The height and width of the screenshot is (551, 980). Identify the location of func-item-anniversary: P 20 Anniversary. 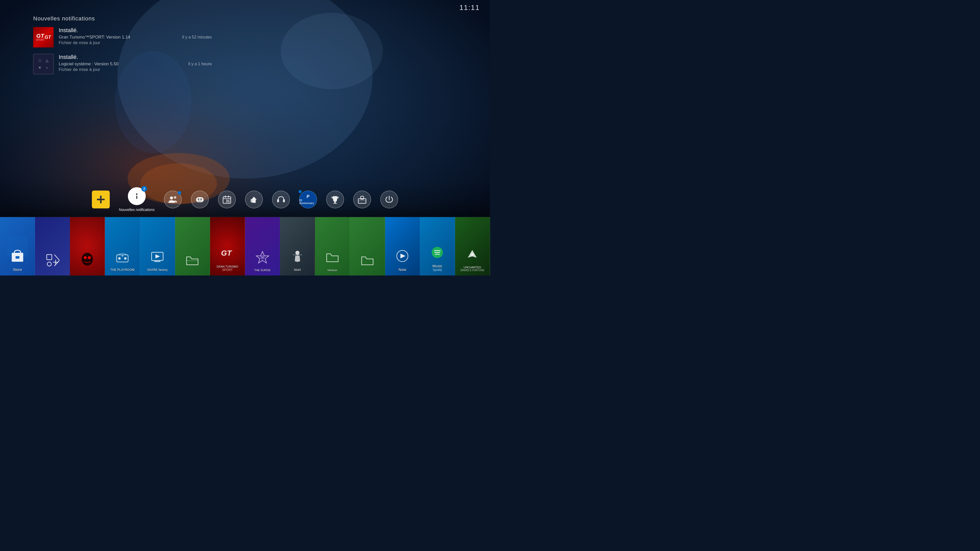
(308, 199).